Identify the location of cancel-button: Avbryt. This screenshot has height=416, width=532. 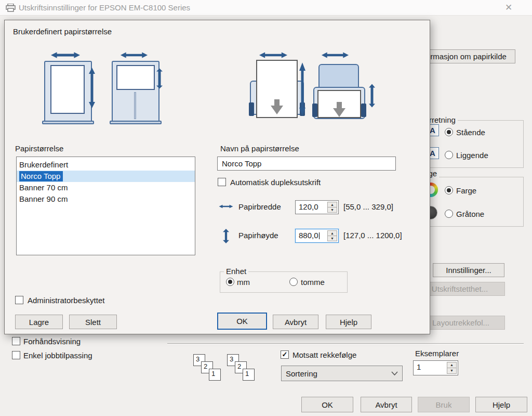
(387, 405).